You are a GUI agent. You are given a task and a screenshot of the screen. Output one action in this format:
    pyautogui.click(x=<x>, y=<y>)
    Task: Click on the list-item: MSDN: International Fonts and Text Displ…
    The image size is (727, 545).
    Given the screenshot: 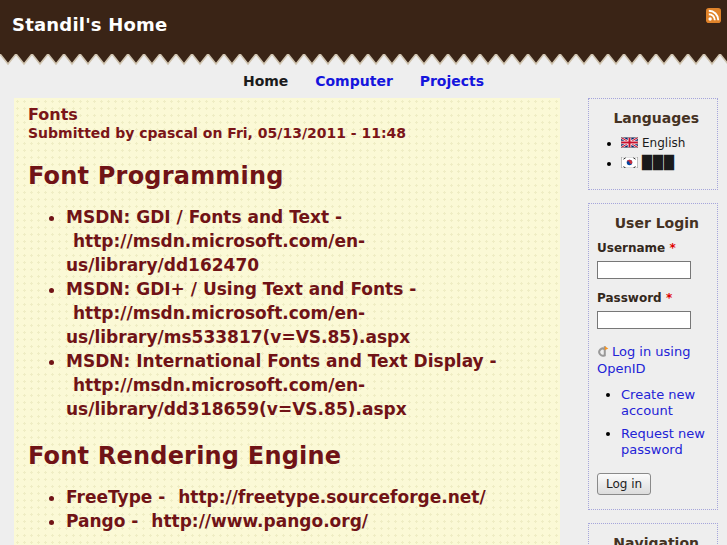 What is the action you would take?
    pyautogui.click(x=306, y=385)
    